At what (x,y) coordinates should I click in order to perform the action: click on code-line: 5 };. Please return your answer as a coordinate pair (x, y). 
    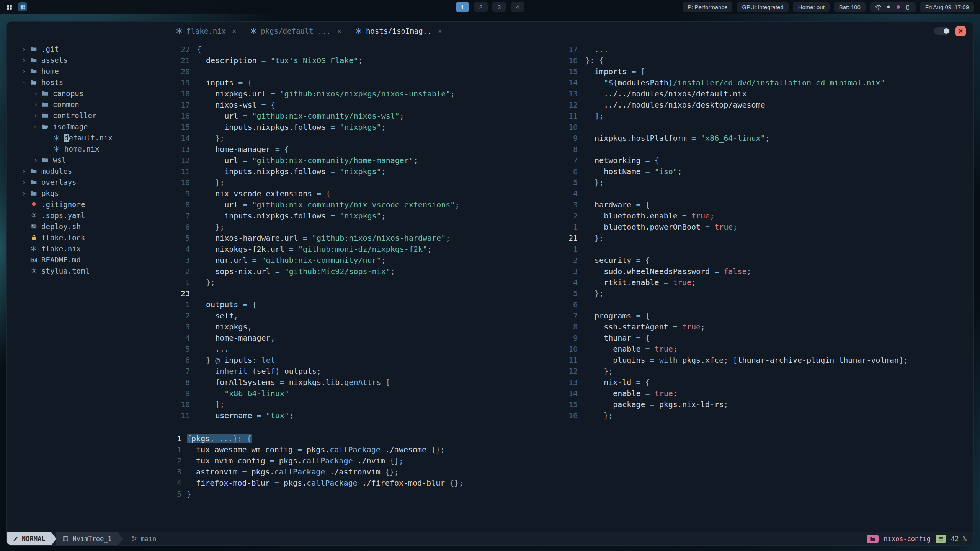
    Looking at the image, I should click on (765, 183).